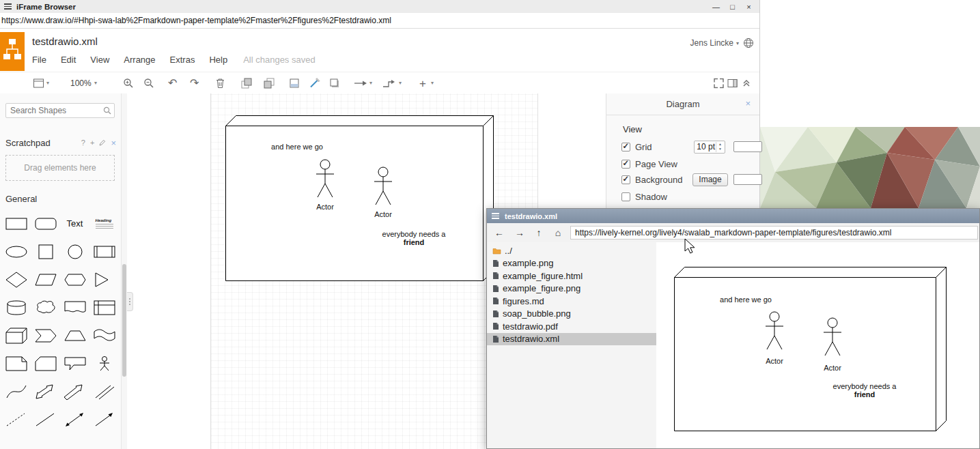  I want to click on shape-triangle, so click(104, 280).